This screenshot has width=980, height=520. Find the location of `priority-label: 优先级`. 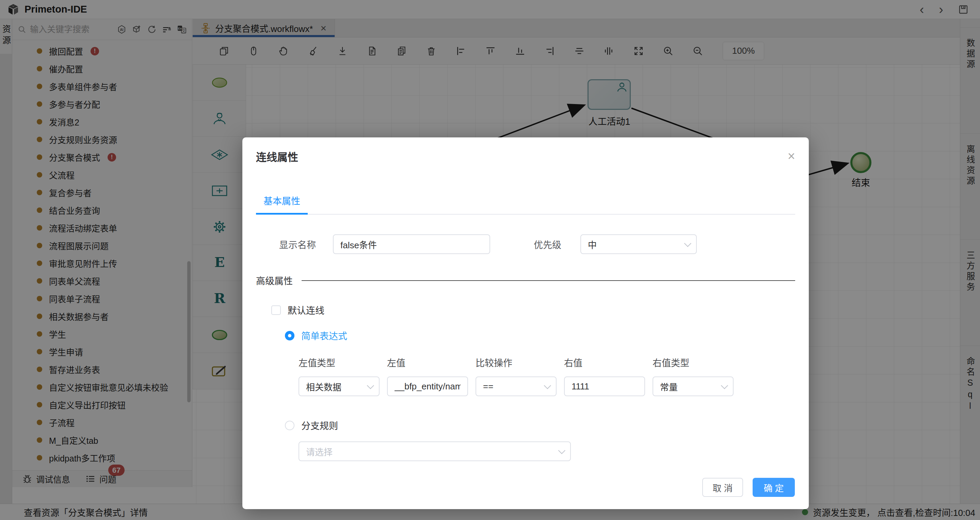

priority-label: 优先级 is located at coordinates (547, 244).